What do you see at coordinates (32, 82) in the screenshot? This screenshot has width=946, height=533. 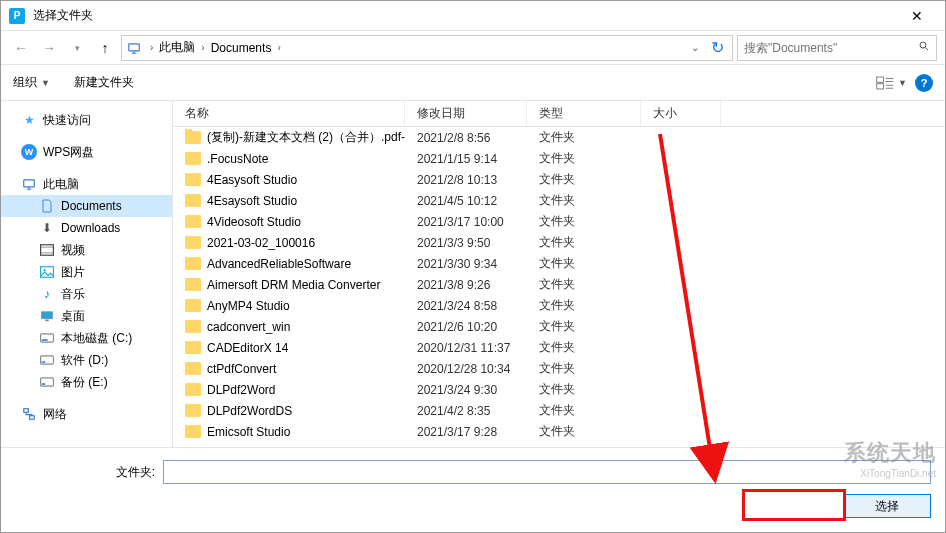 I see `organize-button: 组织 ▼` at bounding box center [32, 82].